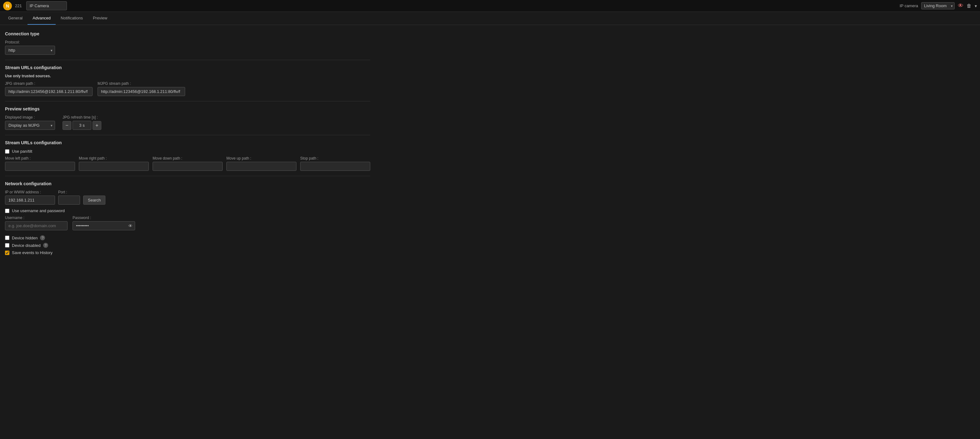  I want to click on move-down-col: Move down path :, so click(188, 164).